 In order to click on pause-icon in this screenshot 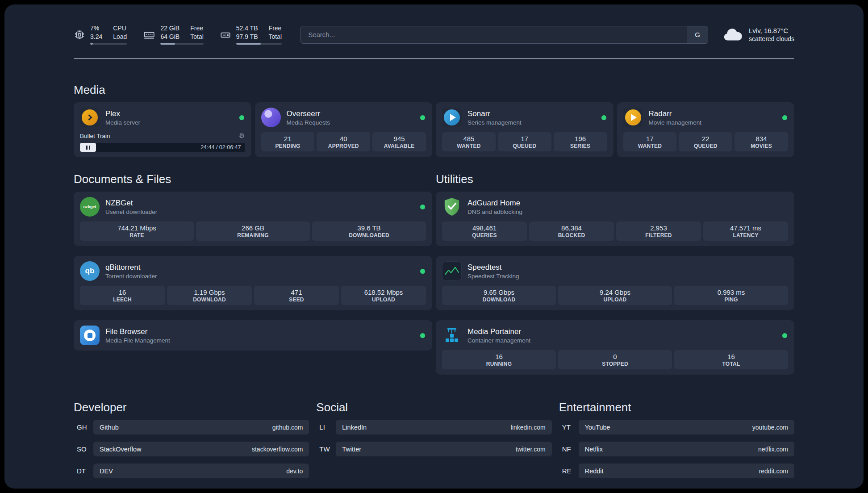, I will do `click(88, 147)`.